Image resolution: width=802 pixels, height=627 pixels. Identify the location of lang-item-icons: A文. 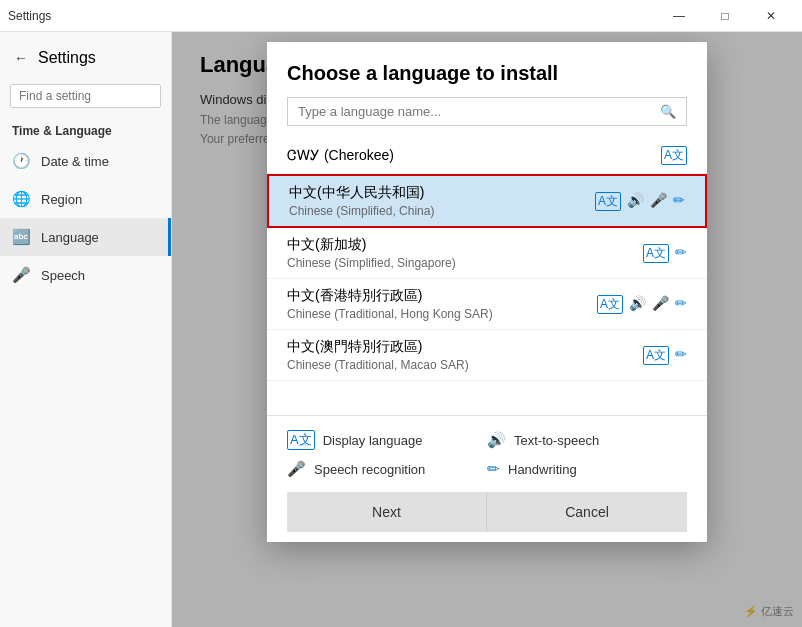
(674, 156).